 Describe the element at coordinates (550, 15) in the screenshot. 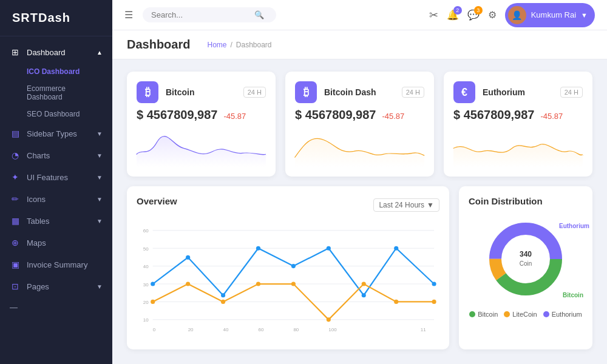

I see `user-menu-button: 👤 Kumkum Rai ▼` at that location.